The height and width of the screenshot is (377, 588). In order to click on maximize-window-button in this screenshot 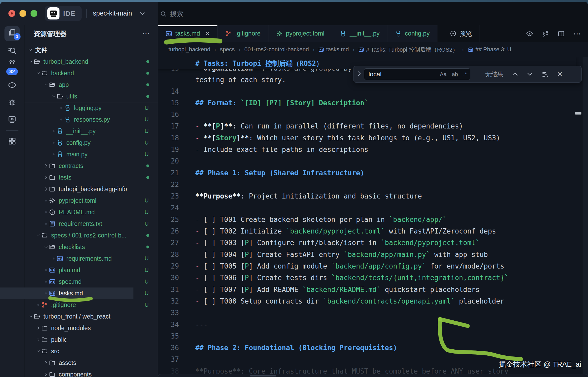, I will do `click(34, 13)`.